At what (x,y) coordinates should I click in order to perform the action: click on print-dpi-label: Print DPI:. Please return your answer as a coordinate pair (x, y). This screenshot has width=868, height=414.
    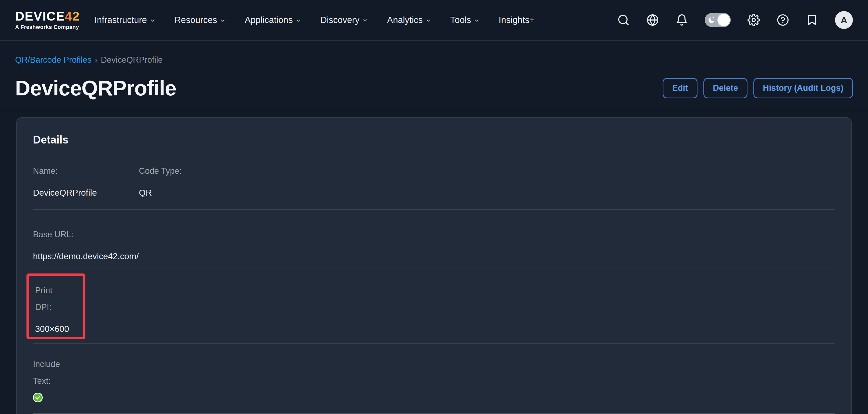
    Looking at the image, I should click on (53, 299).